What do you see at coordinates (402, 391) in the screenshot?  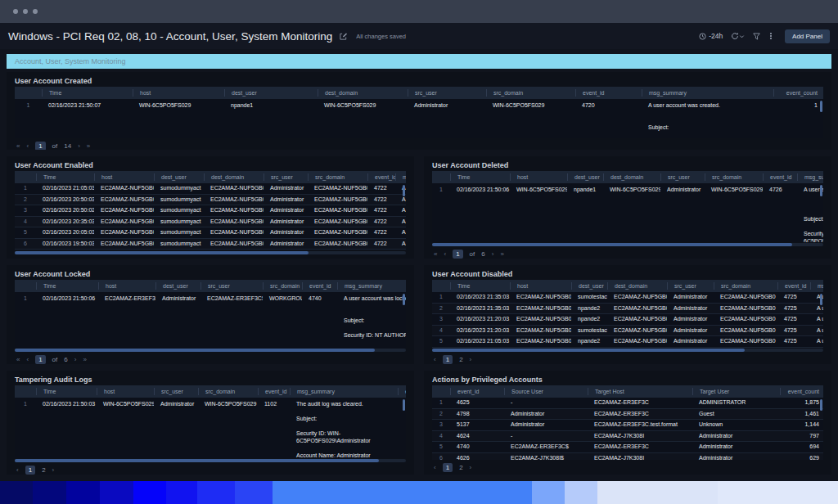 I see `column-header: event` at bounding box center [402, 391].